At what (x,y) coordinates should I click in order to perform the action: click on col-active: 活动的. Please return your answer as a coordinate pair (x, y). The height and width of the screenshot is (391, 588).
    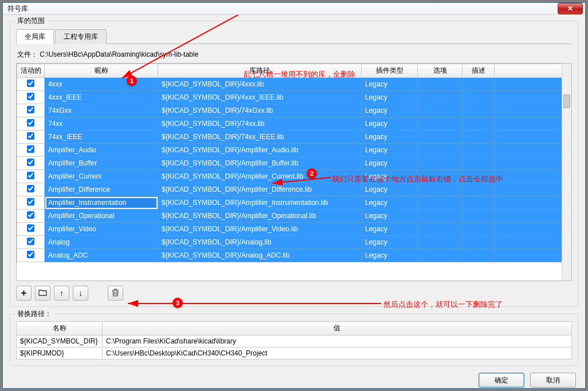
    Looking at the image, I should click on (31, 71).